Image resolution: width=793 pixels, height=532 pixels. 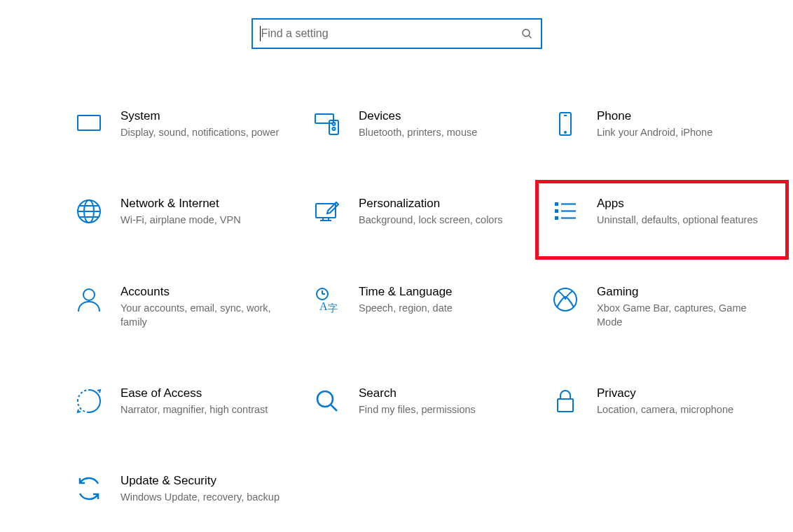 I want to click on search-box, so click(x=396, y=34).